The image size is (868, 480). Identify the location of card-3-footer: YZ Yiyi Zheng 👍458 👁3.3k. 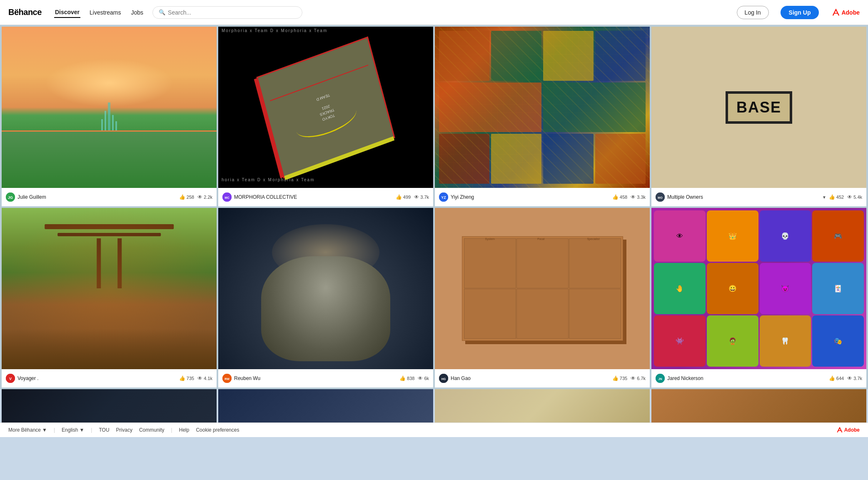
(542, 197).